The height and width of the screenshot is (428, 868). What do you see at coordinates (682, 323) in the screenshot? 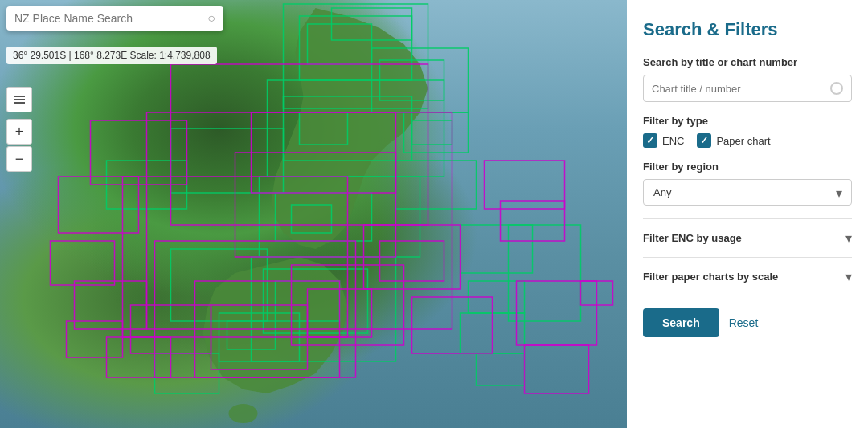
I see `search-button: Search` at bounding box center [682, 323].